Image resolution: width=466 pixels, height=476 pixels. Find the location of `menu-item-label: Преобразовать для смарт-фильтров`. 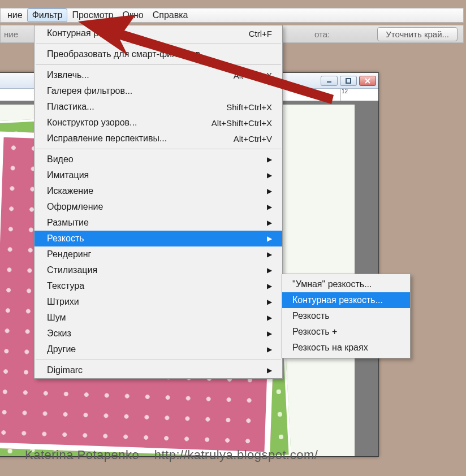

menu-item-label: Преобразовать для смарт-фильтров is located at coordinates (123, 54).